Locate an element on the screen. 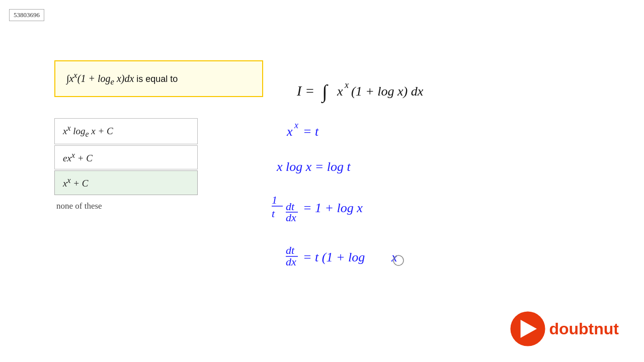 The width and height of the screenshot is (644, 362). svg-text: t is located at coordinates (274, 213).